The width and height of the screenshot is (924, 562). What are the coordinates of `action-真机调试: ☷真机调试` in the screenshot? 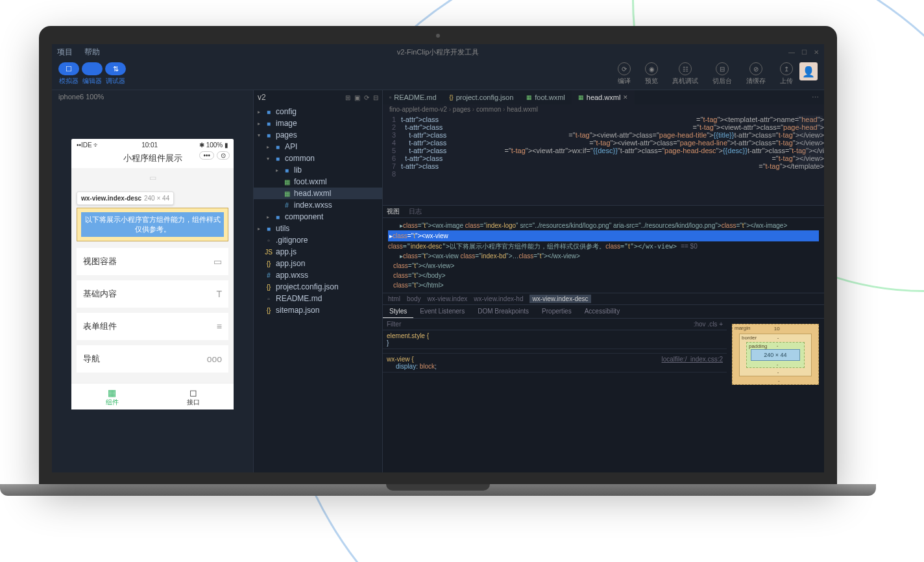 It's located at (685, 74).